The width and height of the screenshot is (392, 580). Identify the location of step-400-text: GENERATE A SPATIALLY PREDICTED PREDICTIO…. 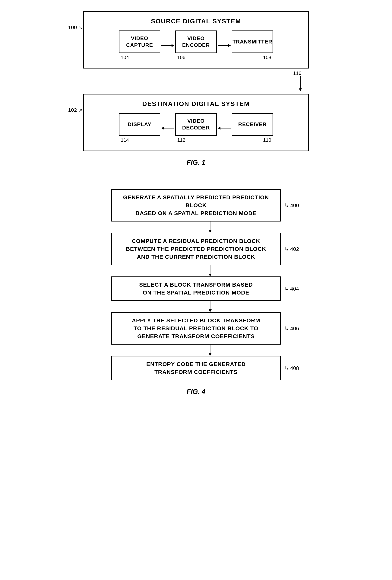
(196, 205).